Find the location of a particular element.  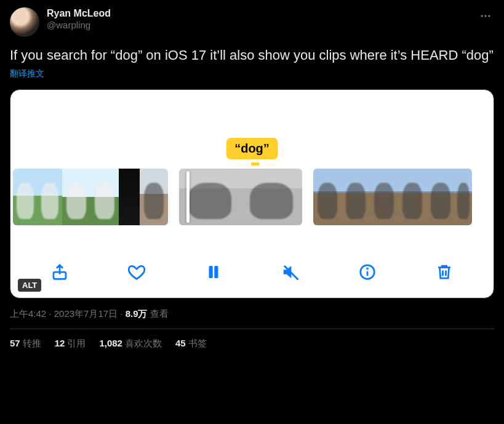

trash-icon is located at coordinates (444, 272).